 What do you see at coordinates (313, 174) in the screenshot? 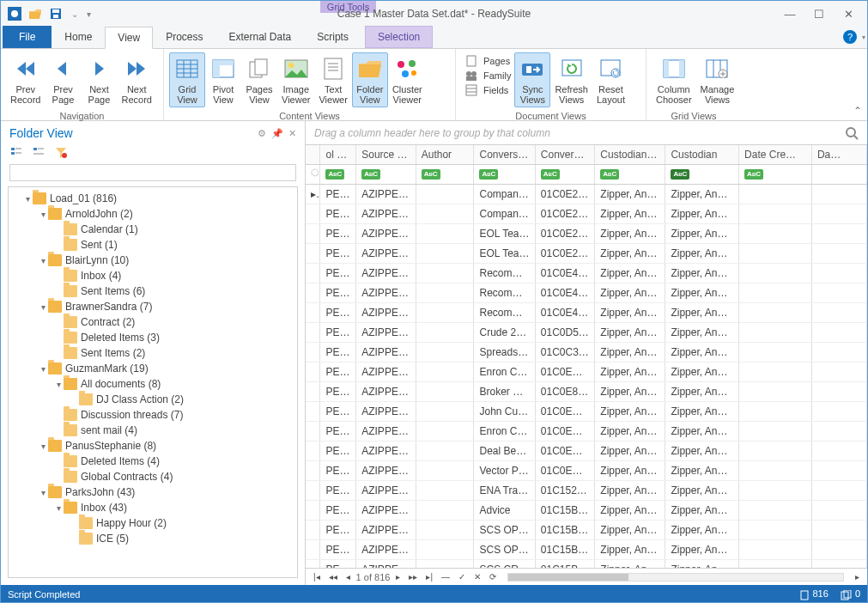
I see `filter-cell: ঃ` at bounding box center [313, 174].